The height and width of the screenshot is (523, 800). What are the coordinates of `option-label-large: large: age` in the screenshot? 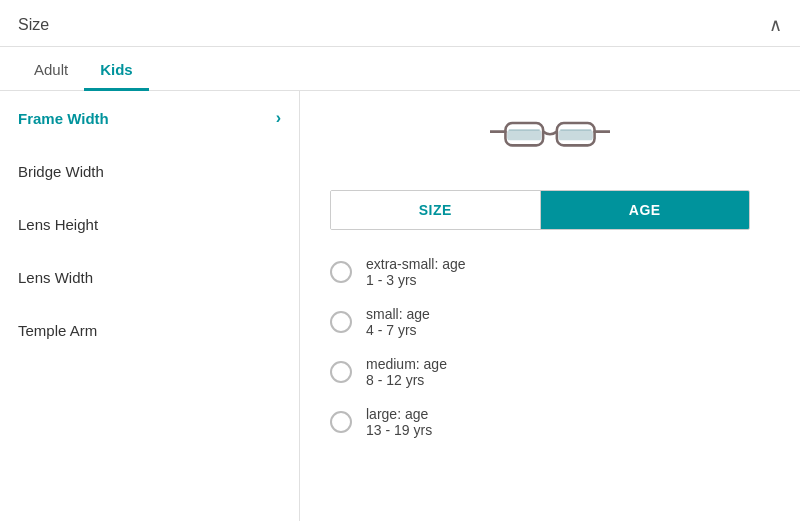 It's located at (399, 414).